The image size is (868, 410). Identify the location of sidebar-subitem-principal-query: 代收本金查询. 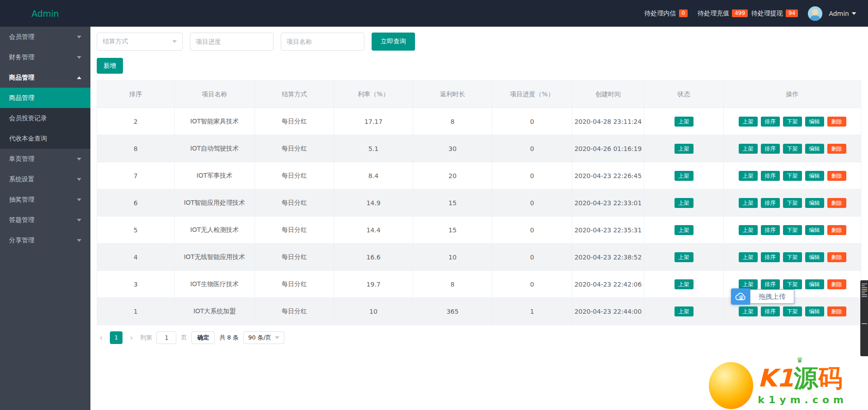
(45, 138).